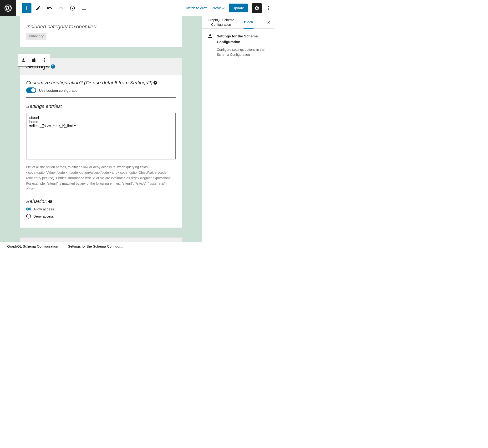  What do you see at coordinates (63, 246) in the screenshot?
I see `chevron-right-icon: ›` at bounding box center [63, 246].